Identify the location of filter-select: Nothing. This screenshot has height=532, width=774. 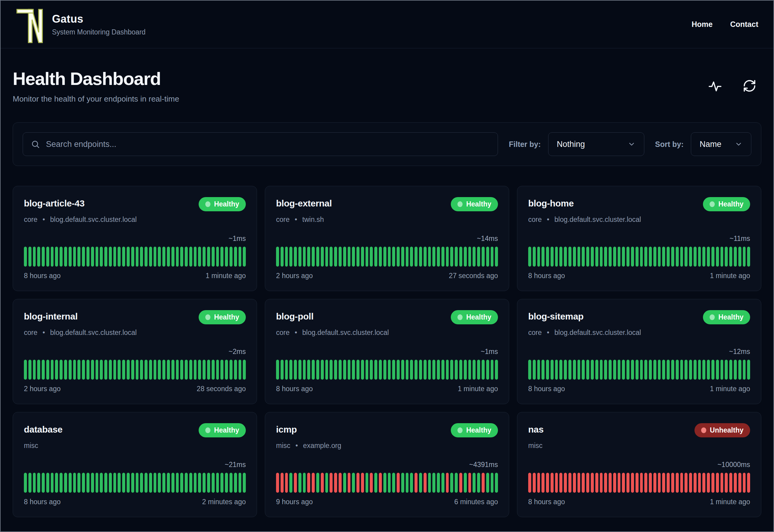
(596, 144).